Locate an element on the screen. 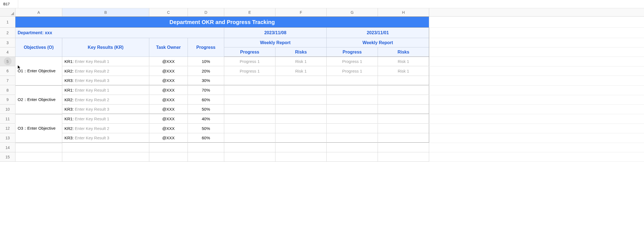 Image resolution: width=644 pixels, height=245 pixels. progress-cell-o1-3: 30% is located at coordinates (206, 81).